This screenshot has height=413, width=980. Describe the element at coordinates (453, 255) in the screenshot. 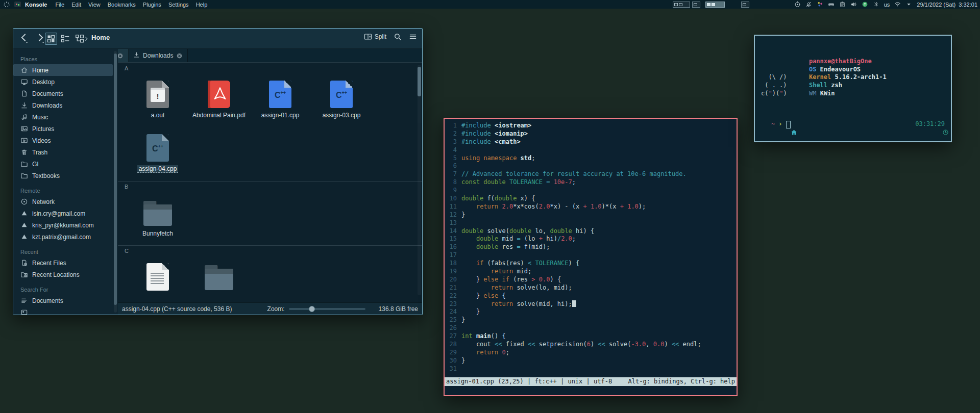

I see `line-number: 17` at that location.